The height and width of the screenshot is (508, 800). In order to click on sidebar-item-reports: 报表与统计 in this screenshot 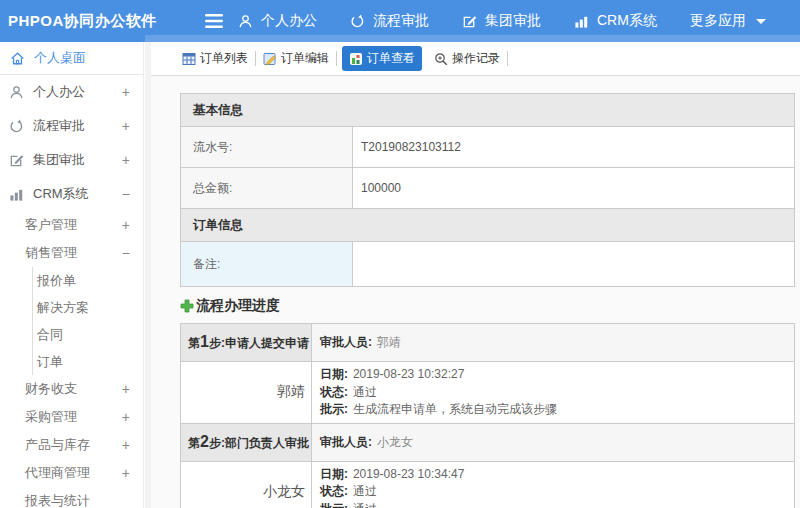, I will do `click(72, 498)`.